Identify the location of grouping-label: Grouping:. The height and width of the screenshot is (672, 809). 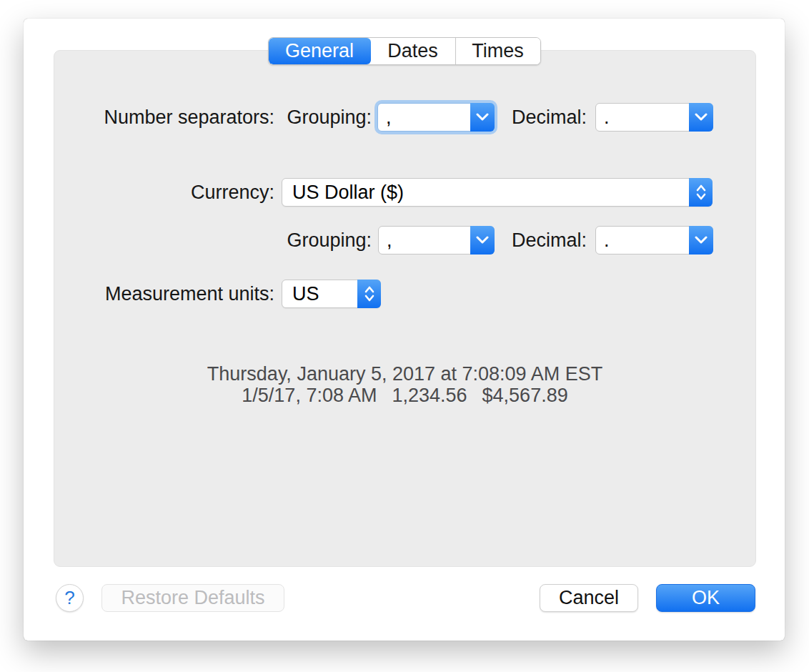
(319, 117).